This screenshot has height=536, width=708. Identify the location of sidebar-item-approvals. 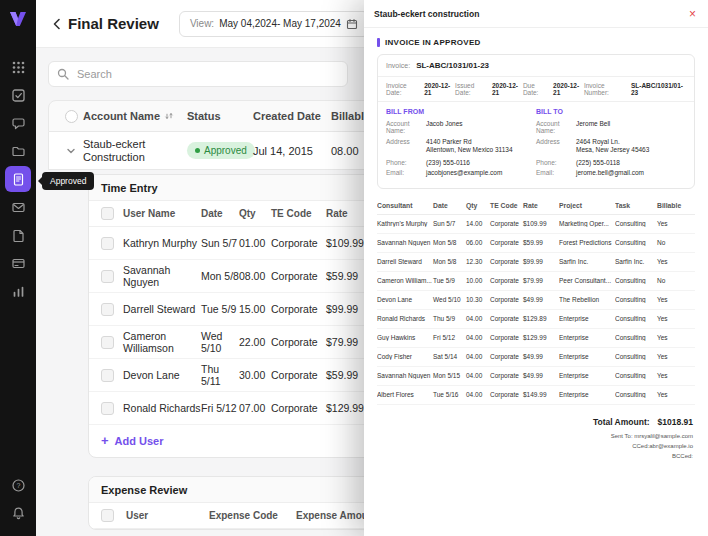
(18, 179).